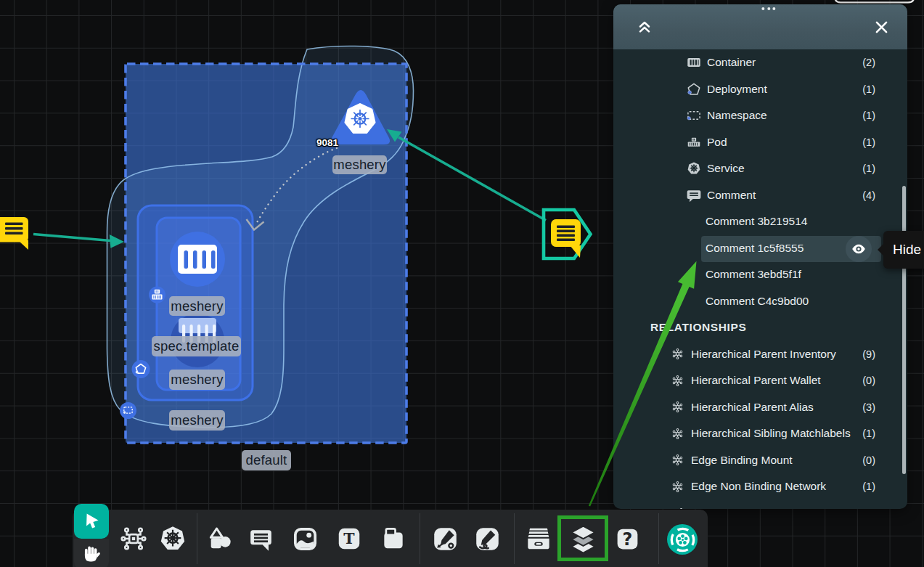 The height and width of the screenshot is (567, 924). I want to click on eye-icon, so click(859, 249).